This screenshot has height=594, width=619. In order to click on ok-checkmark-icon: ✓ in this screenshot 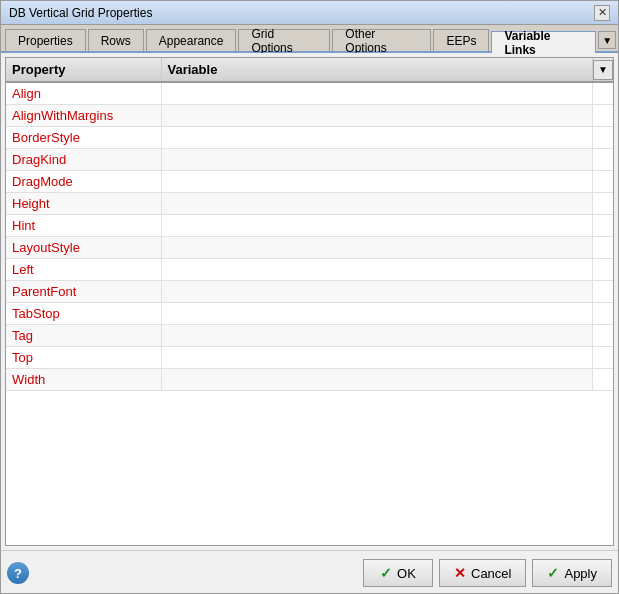, I will do `click(386, 573)`.